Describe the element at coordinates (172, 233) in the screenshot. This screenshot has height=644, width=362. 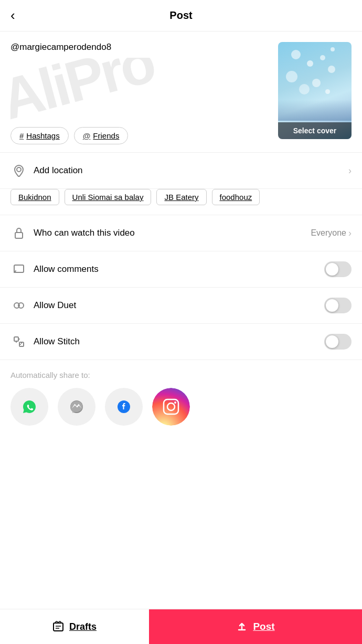
I see `privacy-label: Who can watch this video` at that location.